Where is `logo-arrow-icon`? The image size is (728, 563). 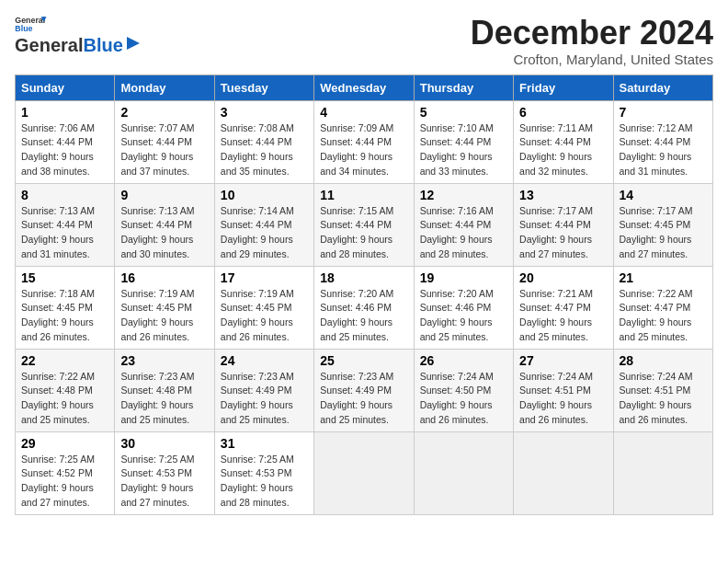
logo-arrow-icon is located at coordinates (133, 43).